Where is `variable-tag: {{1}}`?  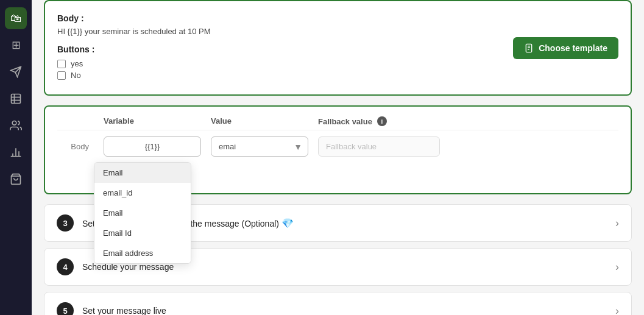 variable-tag: {{1}} is located at coordinates (152, 146).